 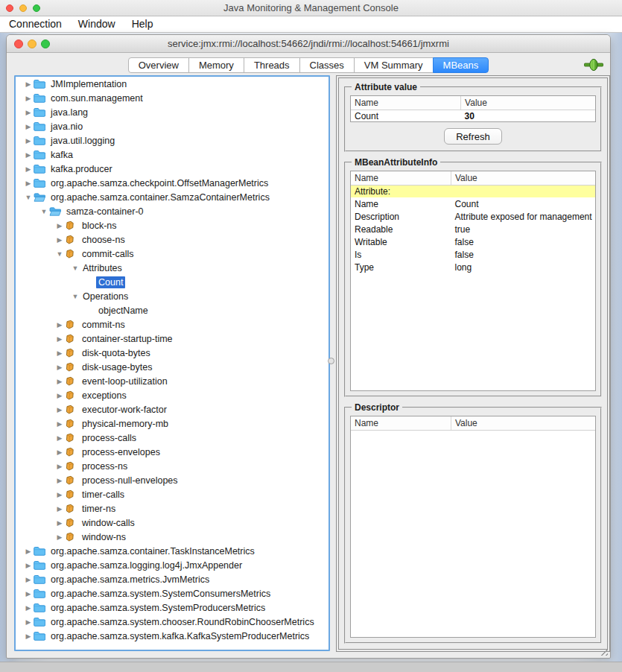 I want to click on tree-item-kafka-producer: ▶kafka.producer, so click(x=172, y=168).